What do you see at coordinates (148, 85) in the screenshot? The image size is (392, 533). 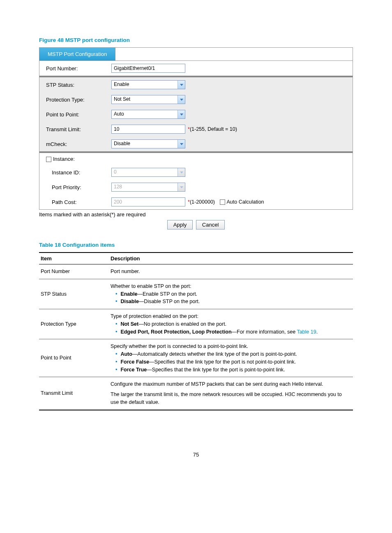 I see `select-stp-status: Enable` at bounding box center [148, 85].